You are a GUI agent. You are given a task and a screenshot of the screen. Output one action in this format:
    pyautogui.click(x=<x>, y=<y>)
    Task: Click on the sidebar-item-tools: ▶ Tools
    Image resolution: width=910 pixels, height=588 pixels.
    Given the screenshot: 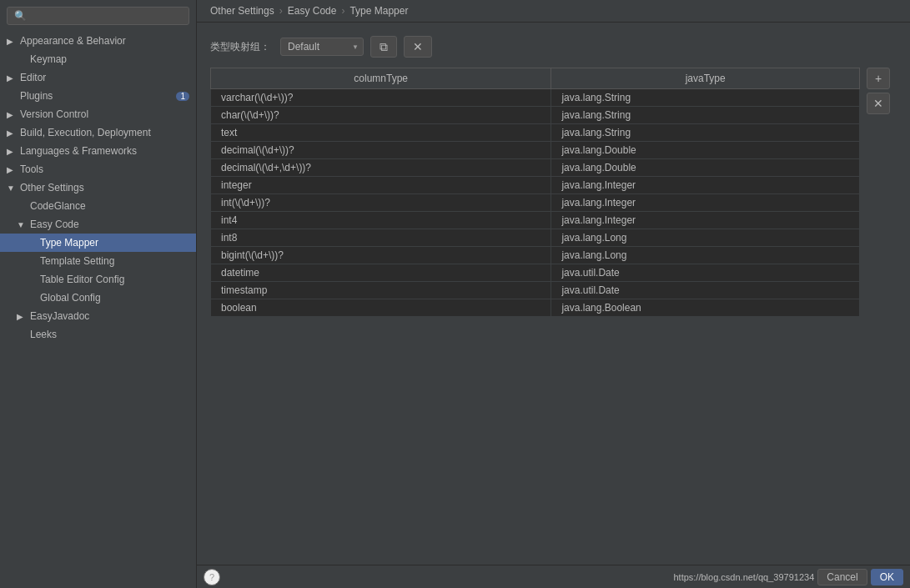 What is the action you would take?
    pyautogui.click(x=98, y=169)
    